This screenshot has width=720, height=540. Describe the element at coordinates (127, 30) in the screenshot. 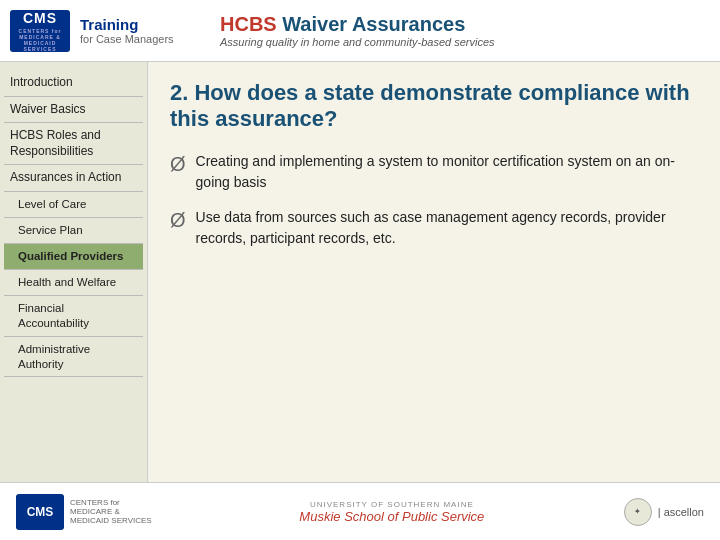

I see `training-text: Training for Case Managers` at that location.